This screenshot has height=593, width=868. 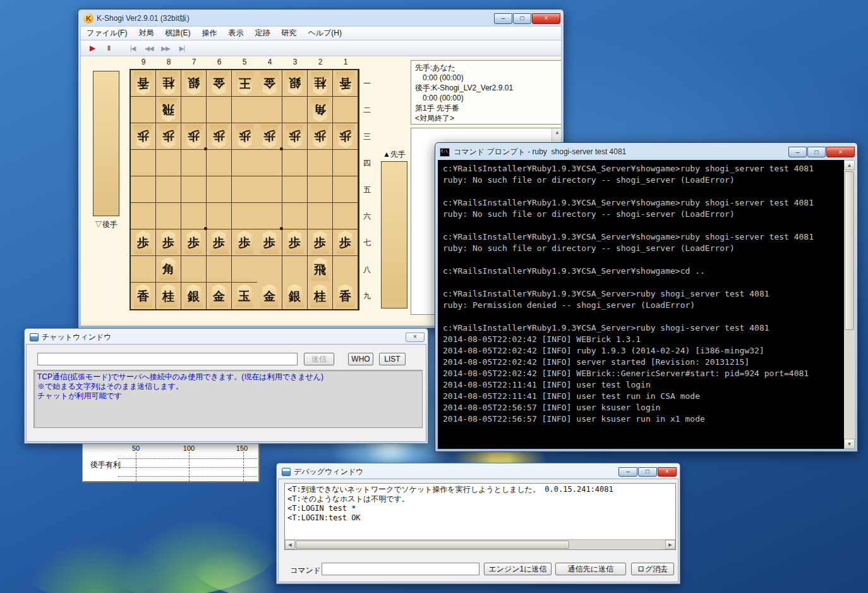 What do you see at coordinates (146, 33) in the screenshot?
I see `menu-item: 対局` at bounding box center [146, 33].